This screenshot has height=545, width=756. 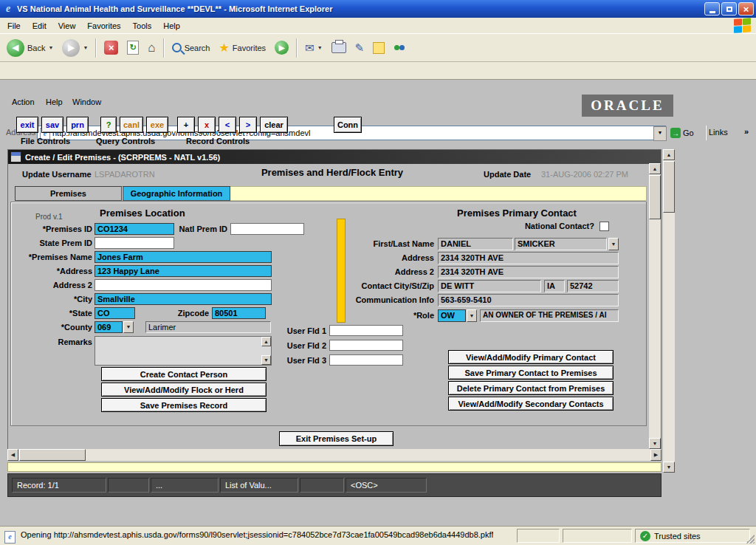 I want to click on contact-zip-field: 52742, so click(x=593, y=287).